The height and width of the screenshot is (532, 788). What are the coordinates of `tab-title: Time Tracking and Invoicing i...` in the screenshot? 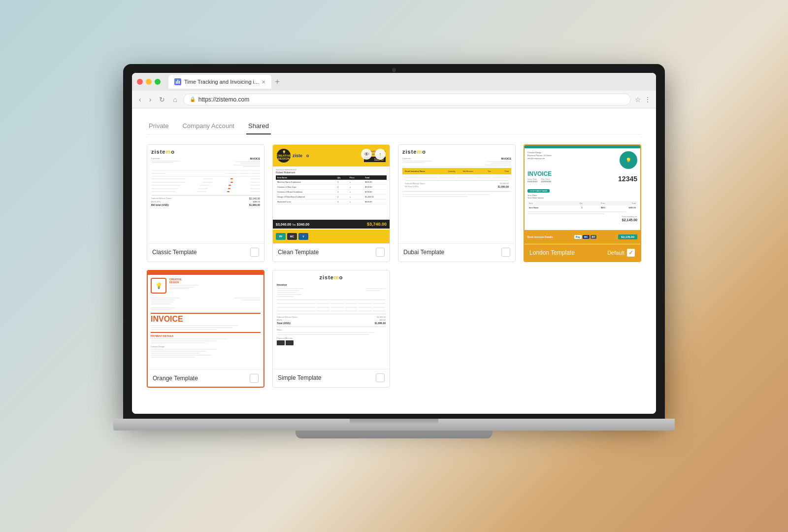 It's located at (222, 82).